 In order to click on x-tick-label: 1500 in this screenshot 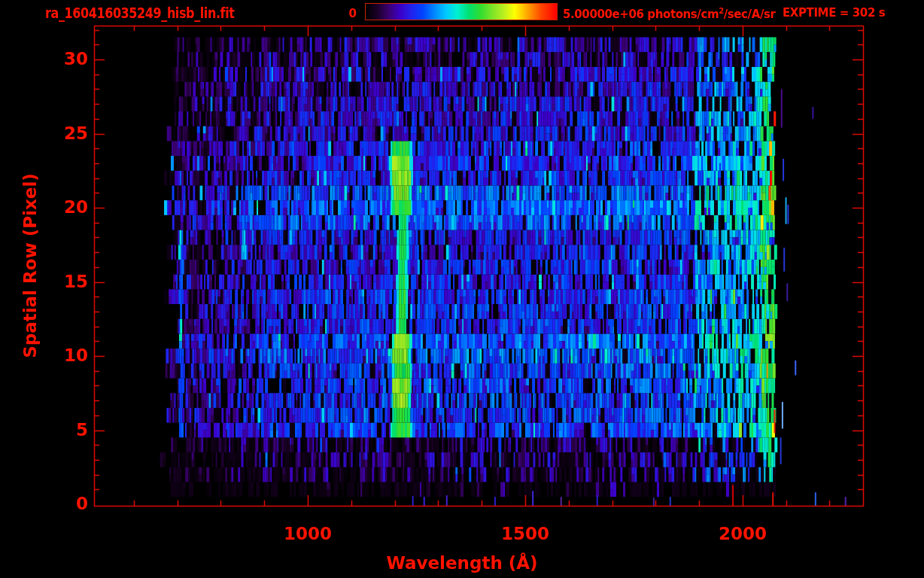, I will do `click(525, 534)`.